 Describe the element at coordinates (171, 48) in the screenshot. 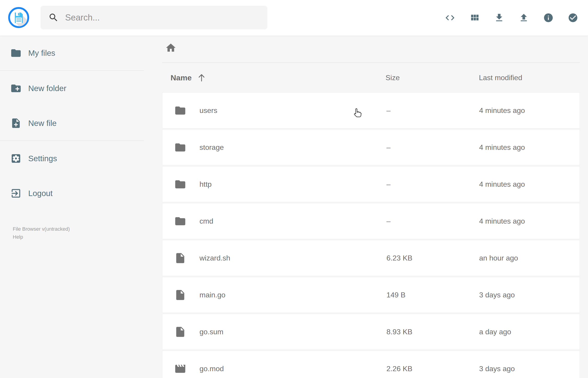

I see `breadcrumb-home-button` at that location.